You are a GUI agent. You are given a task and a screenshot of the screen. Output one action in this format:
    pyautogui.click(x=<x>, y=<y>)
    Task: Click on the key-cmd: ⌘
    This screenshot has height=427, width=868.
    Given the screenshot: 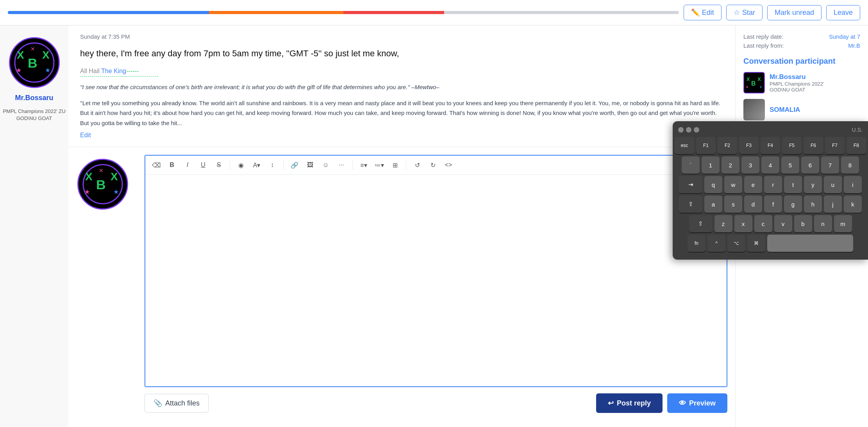 What is the action you would take?
    pyautogui.click(x=756, y=243)
    